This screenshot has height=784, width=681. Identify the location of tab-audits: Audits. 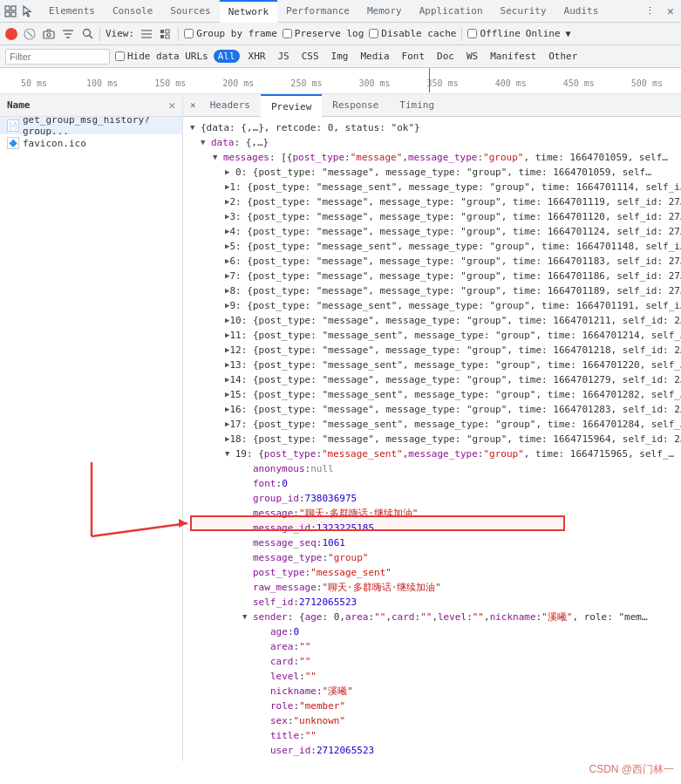
(582, 11).